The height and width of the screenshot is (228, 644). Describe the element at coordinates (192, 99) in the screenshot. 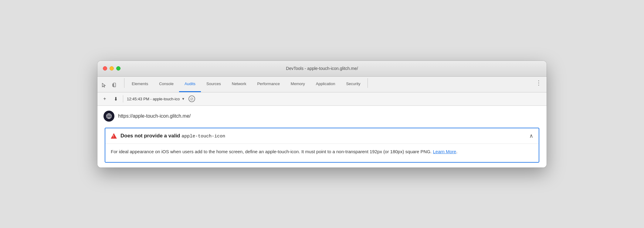

I see `no-entry-icon: ⊘` at that location.